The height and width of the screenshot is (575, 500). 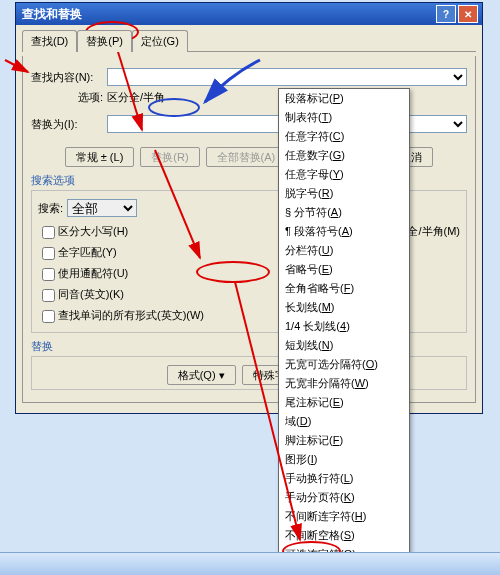 What do you see at coordinates (344, 250) in the screenshot?
I see `menu-item-8: 分栏符(U)` at bounding box center [344, 250].